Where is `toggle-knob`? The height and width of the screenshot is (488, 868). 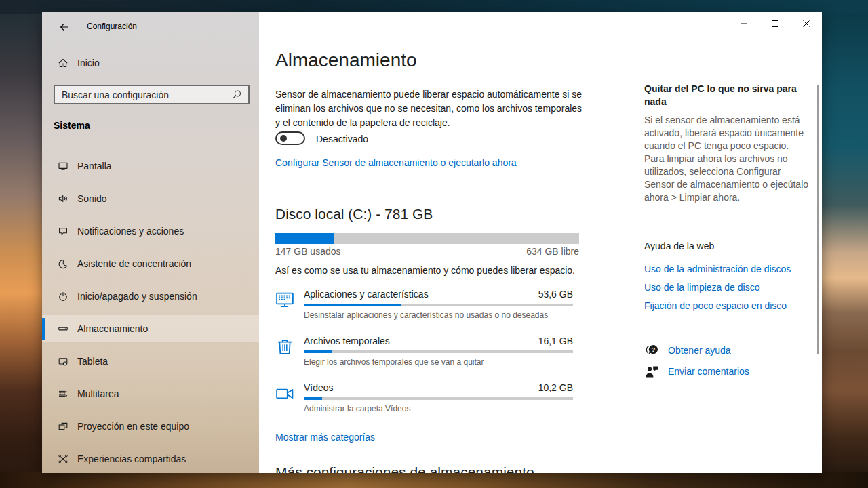
toggle-knob is located at coordinates (283, 138).